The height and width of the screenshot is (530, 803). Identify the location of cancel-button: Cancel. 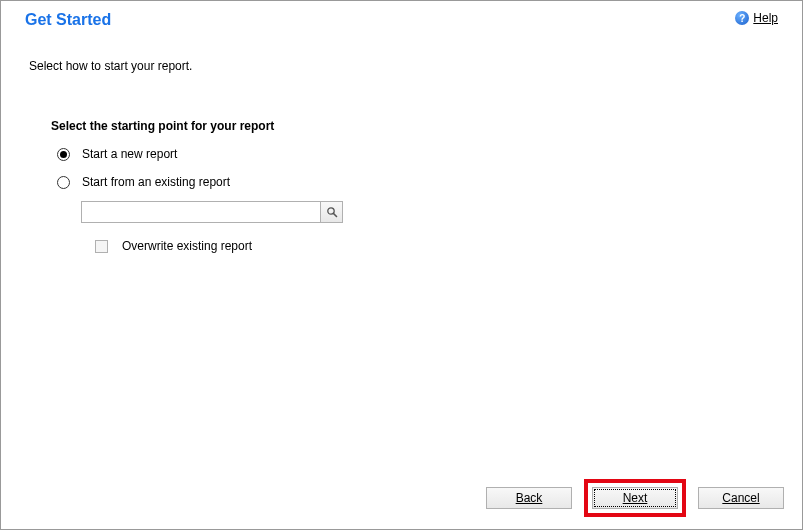
(741, 498).